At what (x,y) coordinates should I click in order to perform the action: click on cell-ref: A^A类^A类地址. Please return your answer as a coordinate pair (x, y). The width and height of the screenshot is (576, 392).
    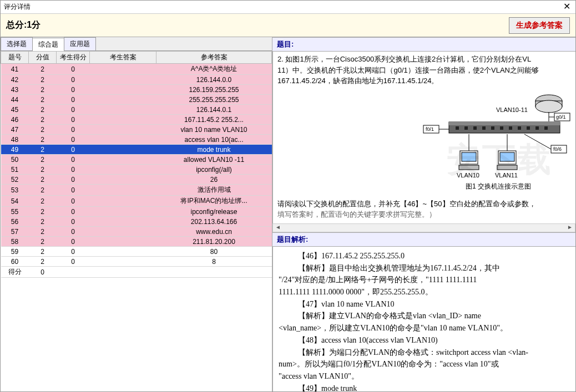
    Looking at the image, I should click on (214, 69).